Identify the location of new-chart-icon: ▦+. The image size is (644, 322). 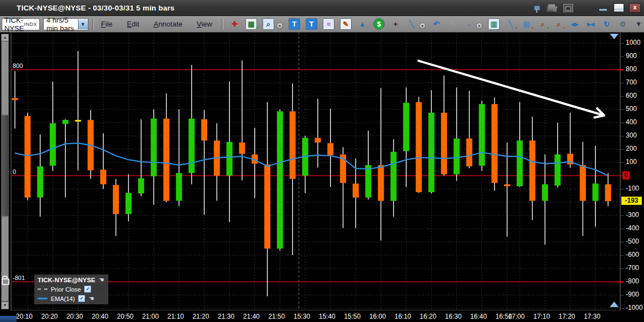
(251, 24).